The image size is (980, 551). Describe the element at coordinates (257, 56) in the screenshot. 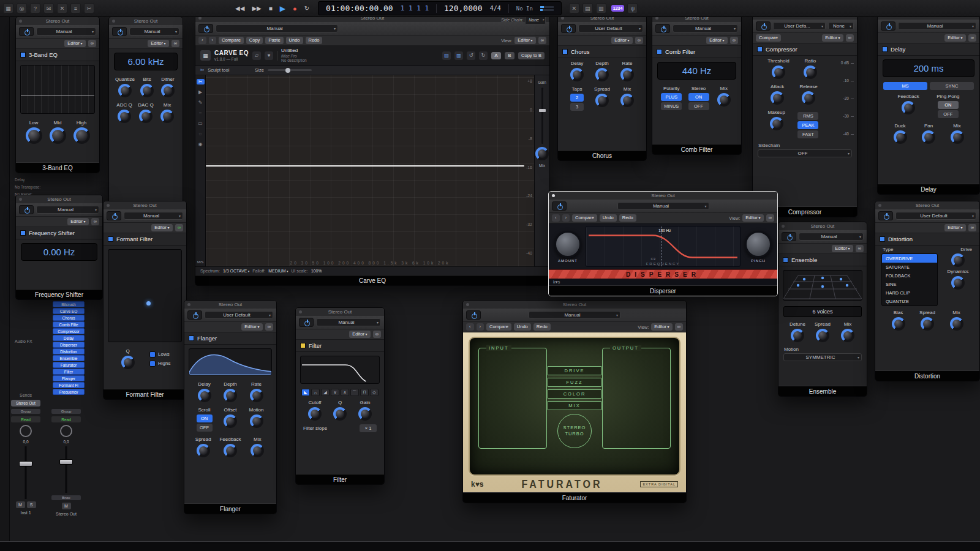

I see `folder-icon: ▱` at that location.